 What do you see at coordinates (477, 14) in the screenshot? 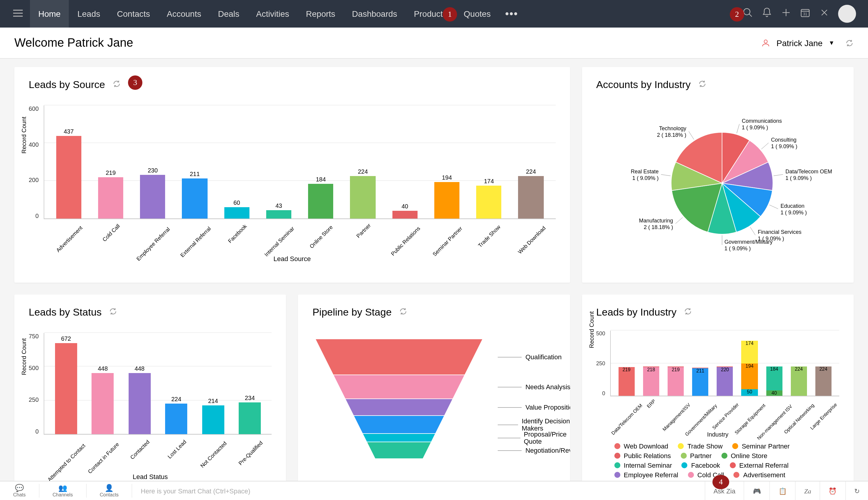
I see `nav-tab-quotes: Quotes` at bounding box center [477, 14].